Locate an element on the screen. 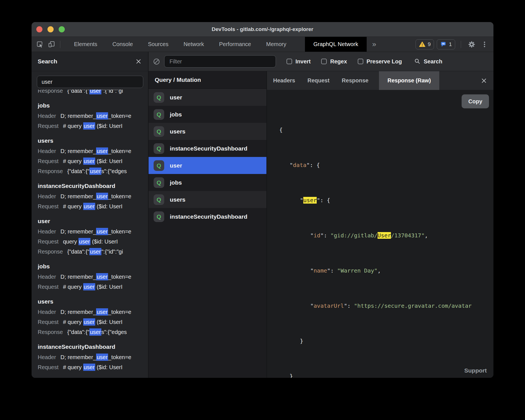 The image size is (525, 420). tab-headers: Headers is located at coordinates (284, 80).